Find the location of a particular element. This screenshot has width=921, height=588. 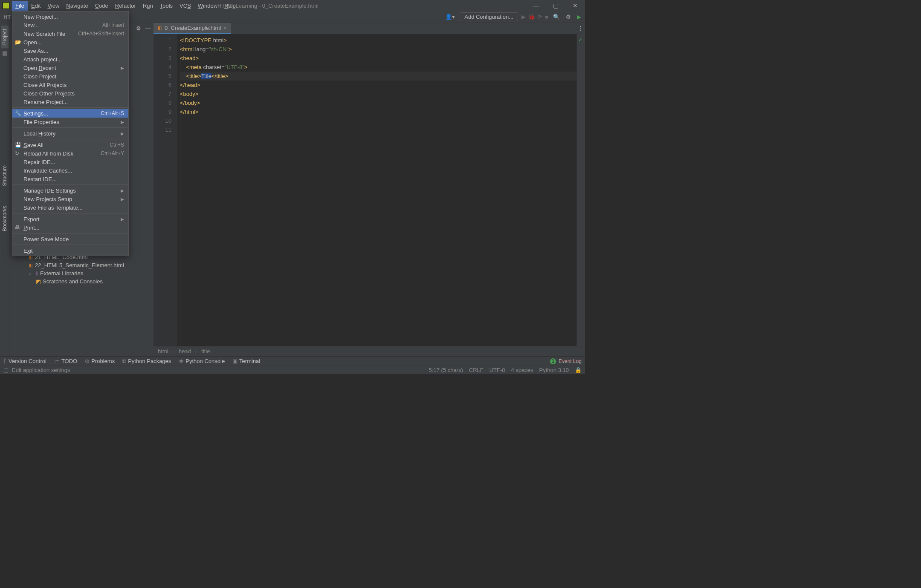

file-menu-file-properties: File Properties▶ is located at coordinates (70, 122).